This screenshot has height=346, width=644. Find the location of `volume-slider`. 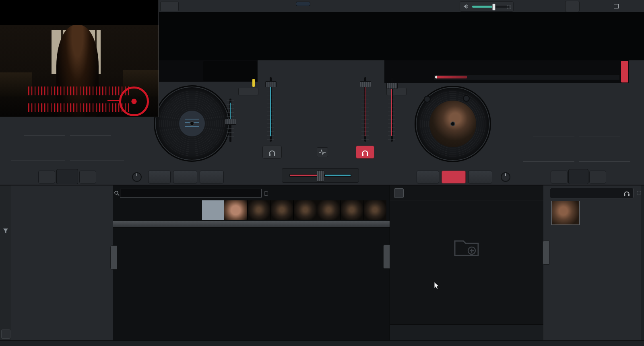

volume-slider is located at coordinates (491, 6).